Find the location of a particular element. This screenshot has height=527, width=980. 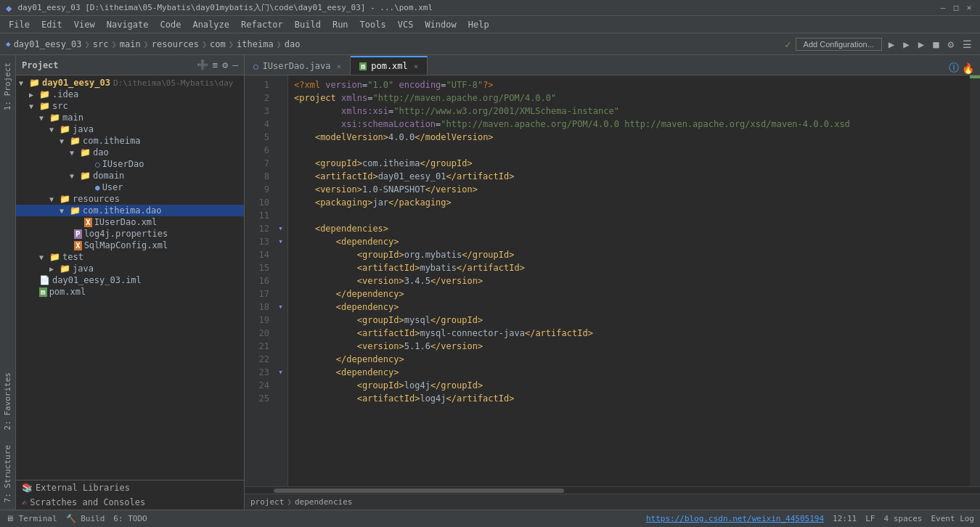

menu-file: File is located at coordinates (19, 25).